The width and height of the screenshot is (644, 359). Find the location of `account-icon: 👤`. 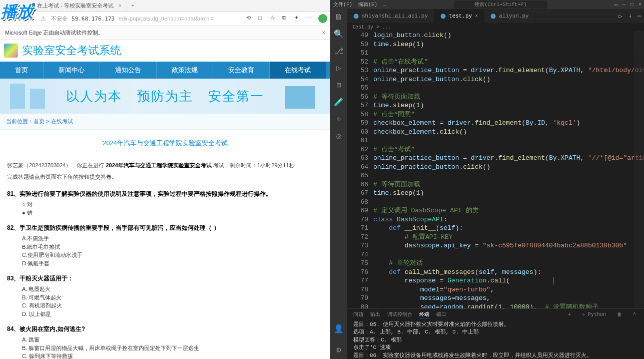

account-icon: 👤 is located at coordinates (339, 329).